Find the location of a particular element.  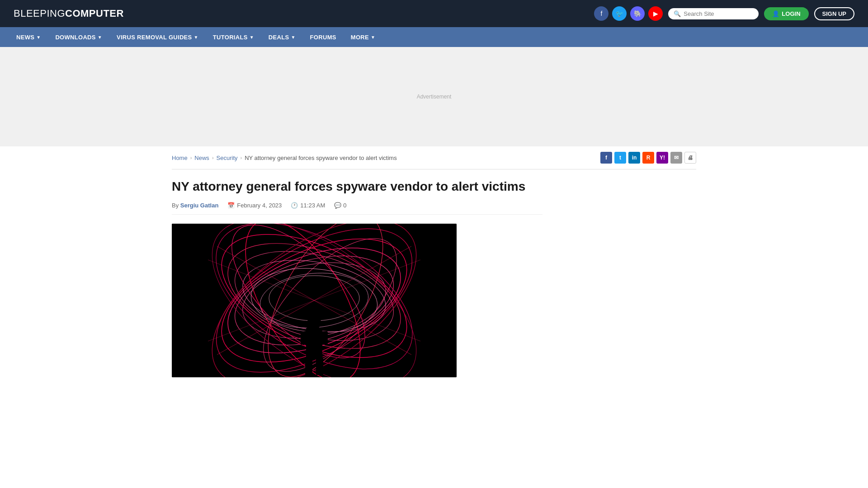

login-button: 👤 LOGIN is located at coordinates (786, 14).